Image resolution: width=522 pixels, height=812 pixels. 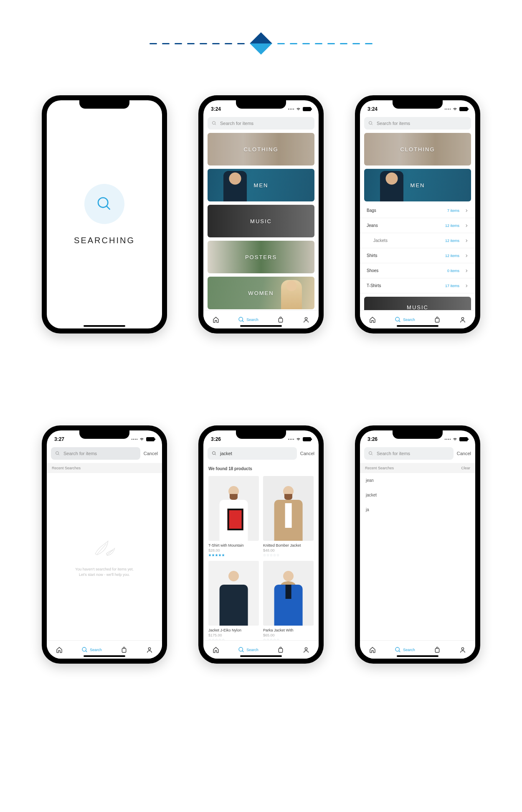 What do you see at coordinates (418, 510) in the screenshot?
I see `recent-search-item: ja` at bounding box center [418, 510].